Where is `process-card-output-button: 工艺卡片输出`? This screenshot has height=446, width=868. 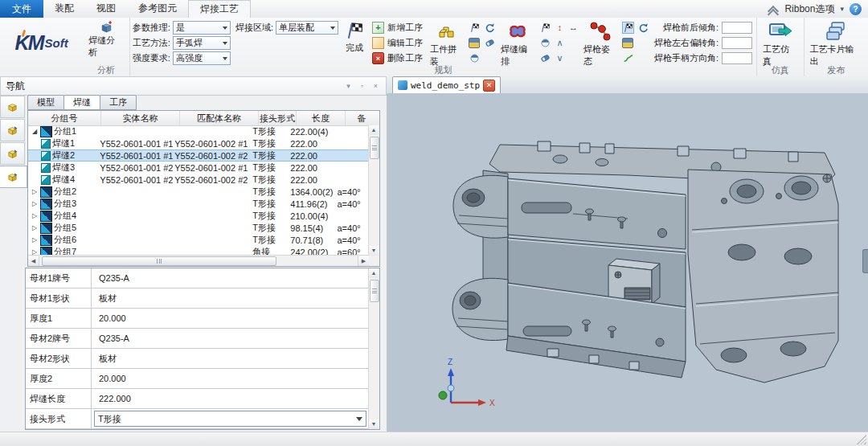
process-card-output-button: 工艺卡片输出 is located at coordinates (836, 44).